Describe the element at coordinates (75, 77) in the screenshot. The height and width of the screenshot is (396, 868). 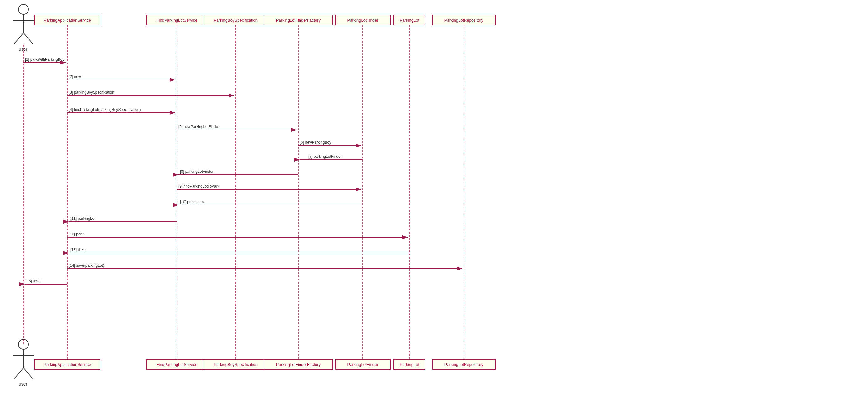
I see `svg-text: [2] new` at that location.